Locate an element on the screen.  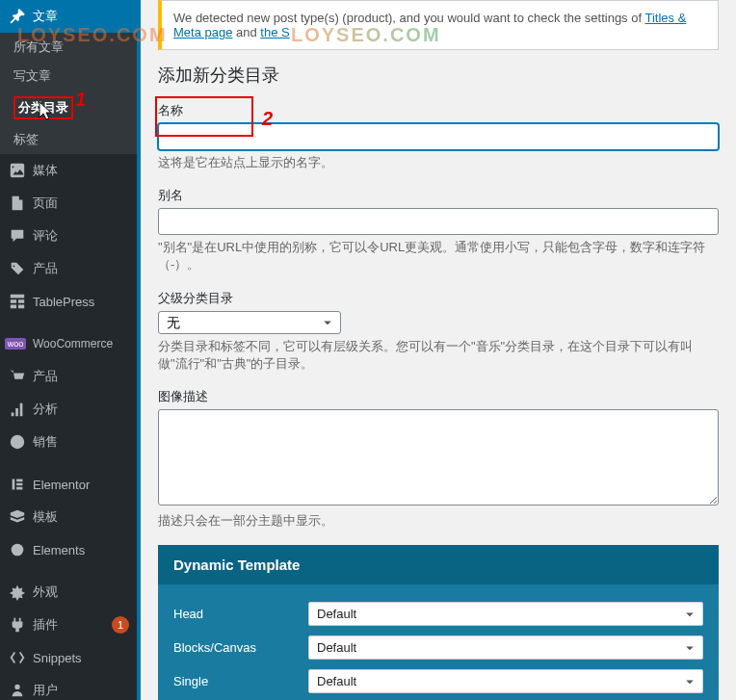
media-icon is located at coordinates (17, 170).